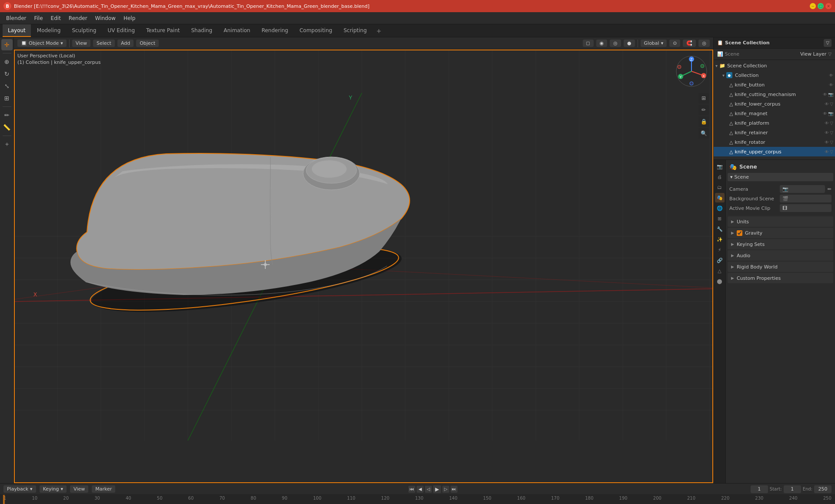 The image size is (835, 504). What do you see at coordinates (412, 489) in the screenshot?
I see `jump-start-button: ⏮` at bounding box center [412, 489].